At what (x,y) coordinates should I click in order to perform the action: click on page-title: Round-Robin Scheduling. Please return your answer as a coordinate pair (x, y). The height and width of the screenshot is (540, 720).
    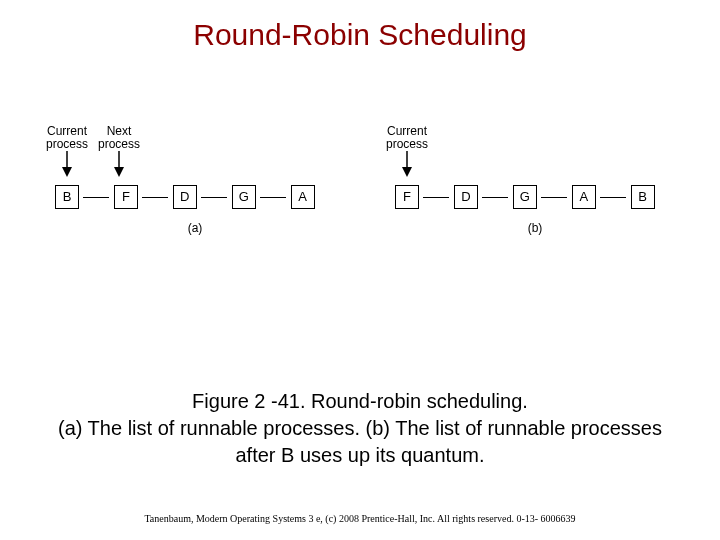
    Looking at the image, I should click on (360, 35).